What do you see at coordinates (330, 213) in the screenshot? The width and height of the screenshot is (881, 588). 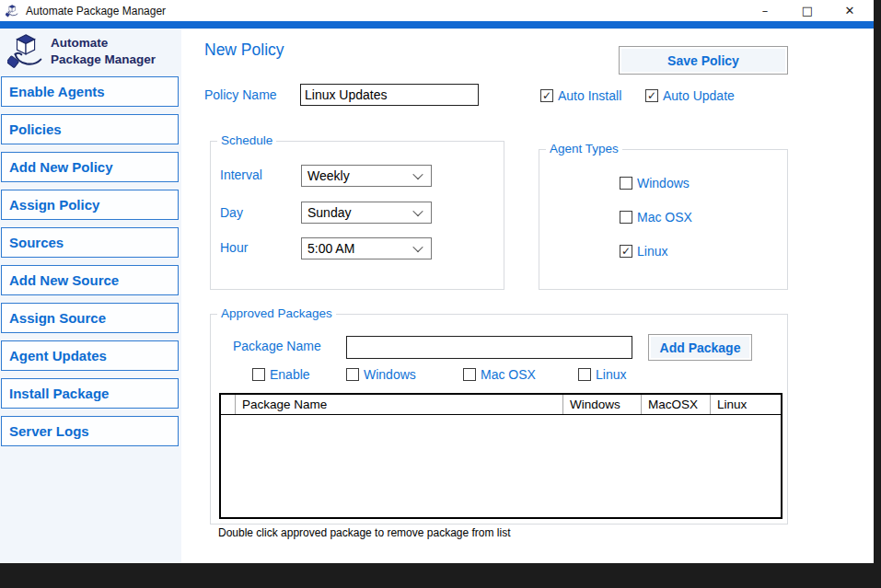 I see `day-value: Sunday` at bounding box center [330, 213].